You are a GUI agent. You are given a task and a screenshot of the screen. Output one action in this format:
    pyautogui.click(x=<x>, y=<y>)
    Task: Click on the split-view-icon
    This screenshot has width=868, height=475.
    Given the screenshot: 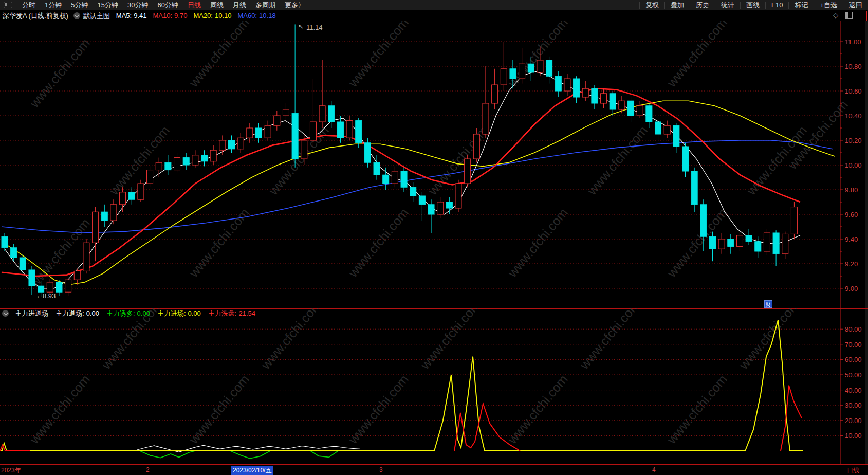 What is the action you would take?
    pyautogui.click(x=849, y=15)
    